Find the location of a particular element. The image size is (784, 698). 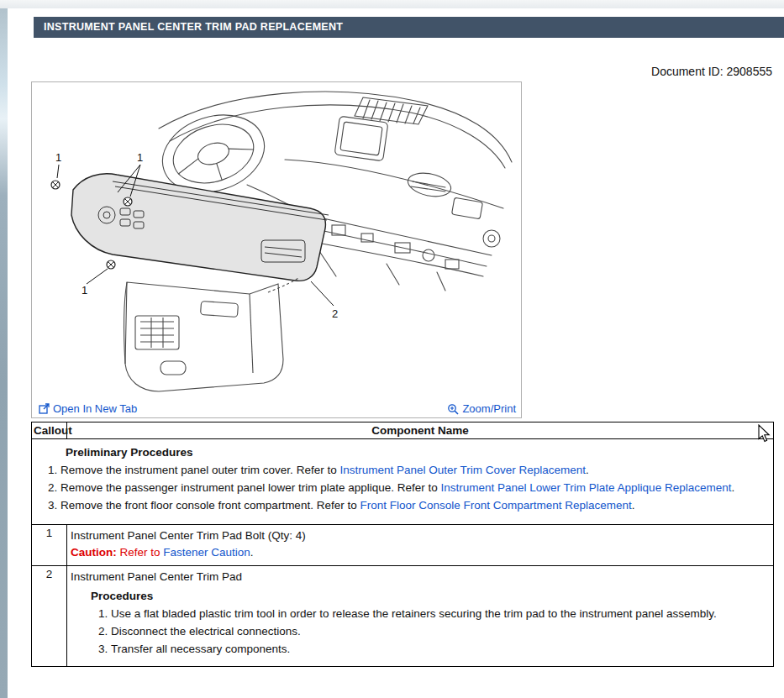

callout-label-1b: 1 is located at coordinates (139, 158).